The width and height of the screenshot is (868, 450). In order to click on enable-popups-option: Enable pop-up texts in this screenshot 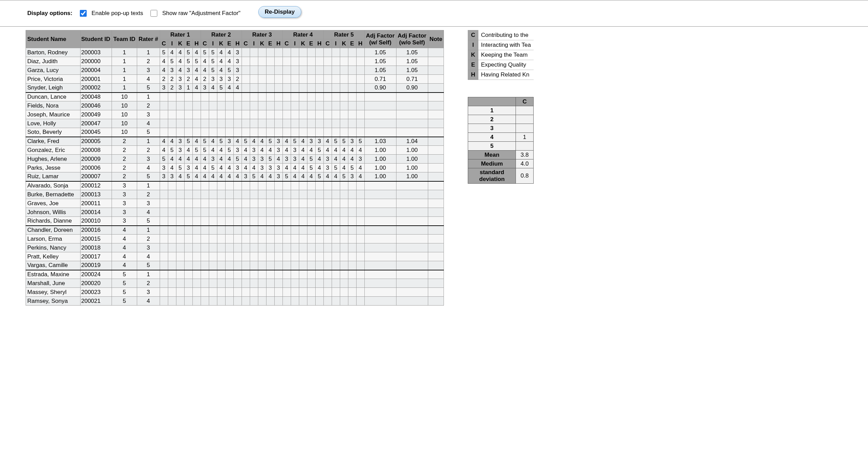, I will do `click(111, 13)`.